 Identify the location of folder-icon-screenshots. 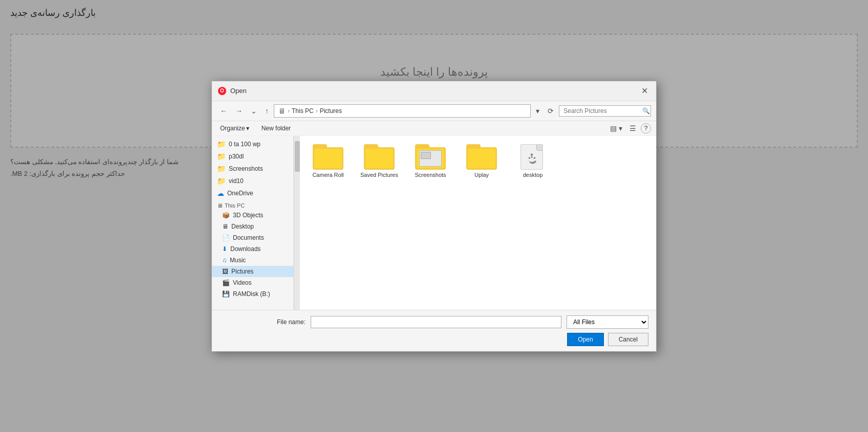
(430, 157).